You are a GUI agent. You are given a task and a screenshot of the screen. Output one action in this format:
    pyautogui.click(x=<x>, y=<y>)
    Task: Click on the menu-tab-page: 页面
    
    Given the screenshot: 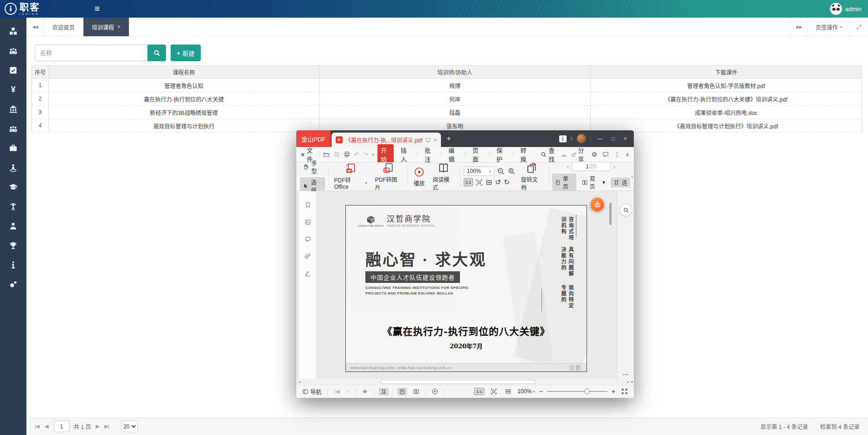 What is the action you would take?
    pyautogui.click(x=478, y=154)
    